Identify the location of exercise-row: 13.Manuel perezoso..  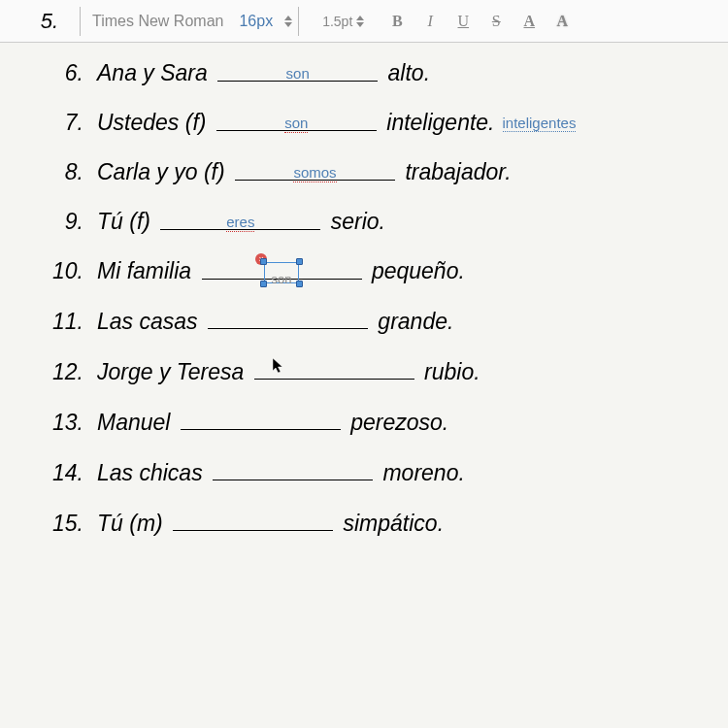
(364, 422).